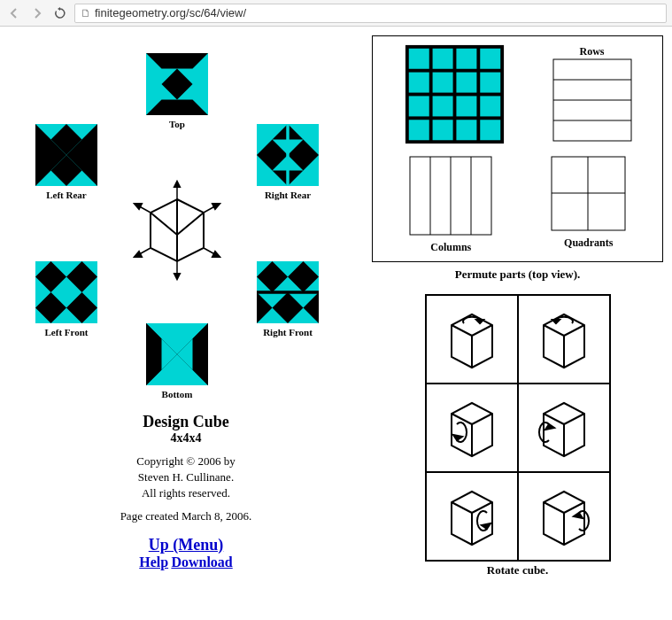 This screenshot has height=620, width=672. Describe the element at coordinates (37, 13) in the screenshot. I see `forward-button` at that location.